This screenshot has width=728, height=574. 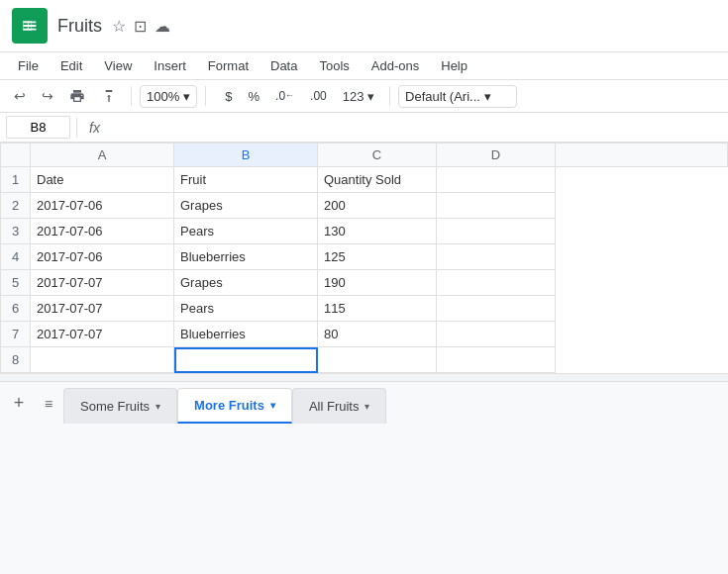 I want to click on cell-r2-cb: Grapes, so click(x=246, y=206).